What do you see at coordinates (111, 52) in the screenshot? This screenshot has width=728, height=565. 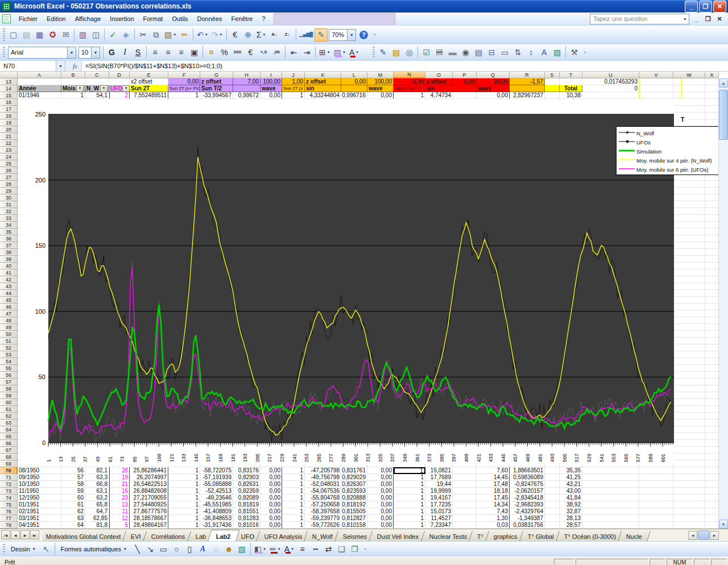 I see `bold-icon: G` at bounding box center [111, 52].